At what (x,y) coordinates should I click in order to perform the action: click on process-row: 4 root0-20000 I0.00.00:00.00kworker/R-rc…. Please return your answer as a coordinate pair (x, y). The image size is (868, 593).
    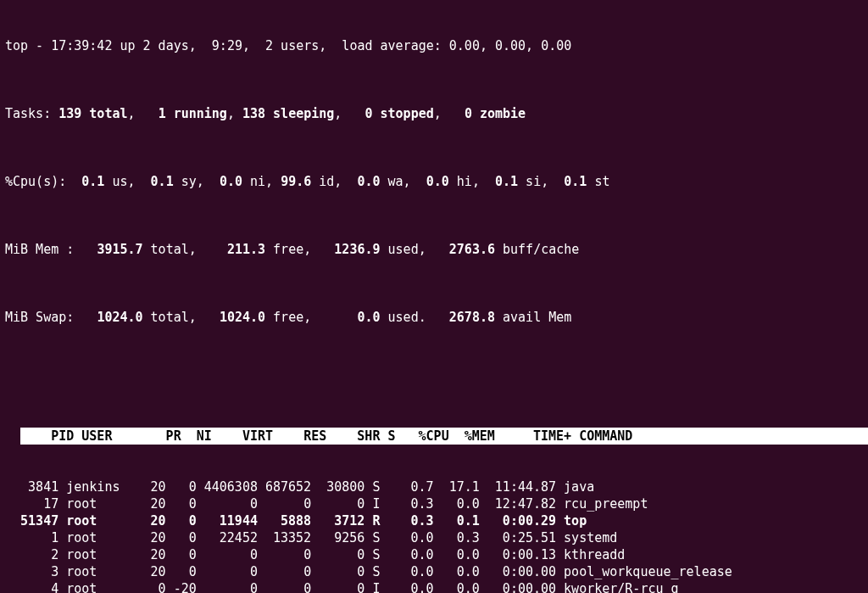
    Looking at the image, I should click on (434, 587).